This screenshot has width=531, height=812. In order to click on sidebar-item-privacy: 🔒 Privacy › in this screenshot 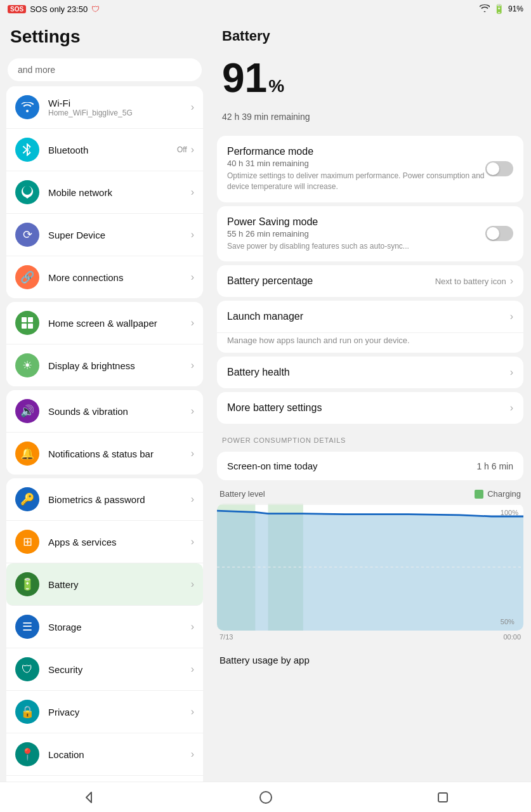, I will do `click(105, 712)`.